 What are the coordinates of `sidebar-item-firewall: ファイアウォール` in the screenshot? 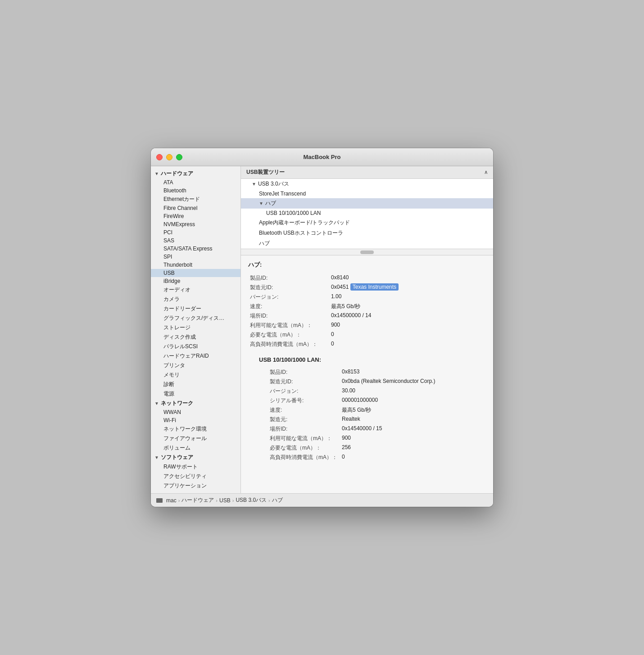 It's located at (195, 439).